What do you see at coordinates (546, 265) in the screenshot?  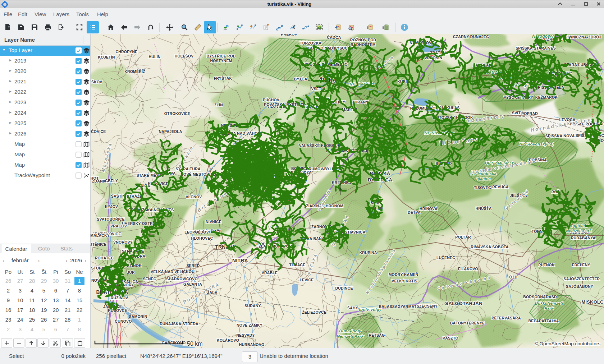 I see `svg-text: PUTNOK` at bounding box center [546, 265].